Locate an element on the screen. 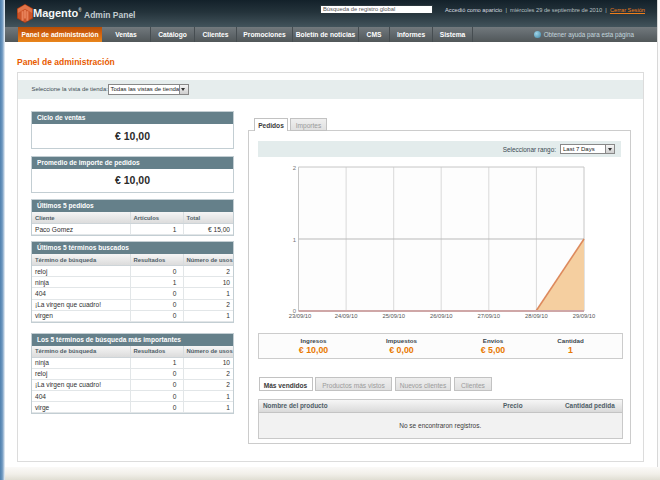 The image size is (660, 480). svg-text: 25/09/10 is located at coordinates (394, 316).